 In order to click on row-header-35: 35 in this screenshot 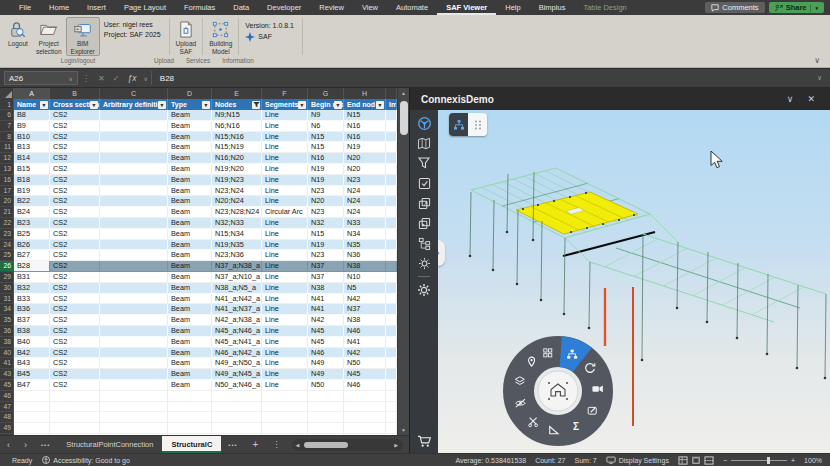, I will do `click(7, 320)`.